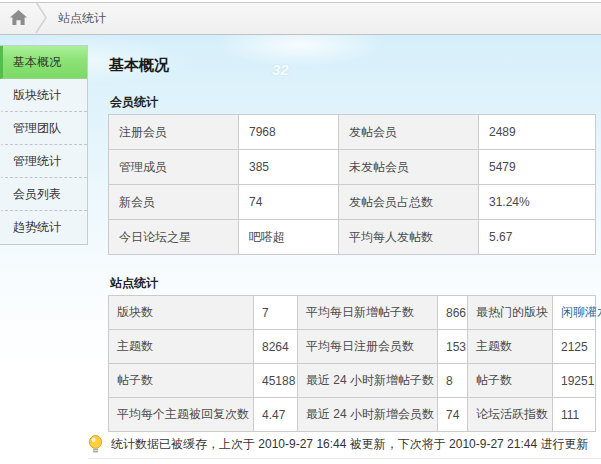 This screenshot has width=601, height=464. What do you see at coordinates (409, 168) in the screenshot?
I see `stat-label: 未发帖会员` at bounding box center [409, 168].